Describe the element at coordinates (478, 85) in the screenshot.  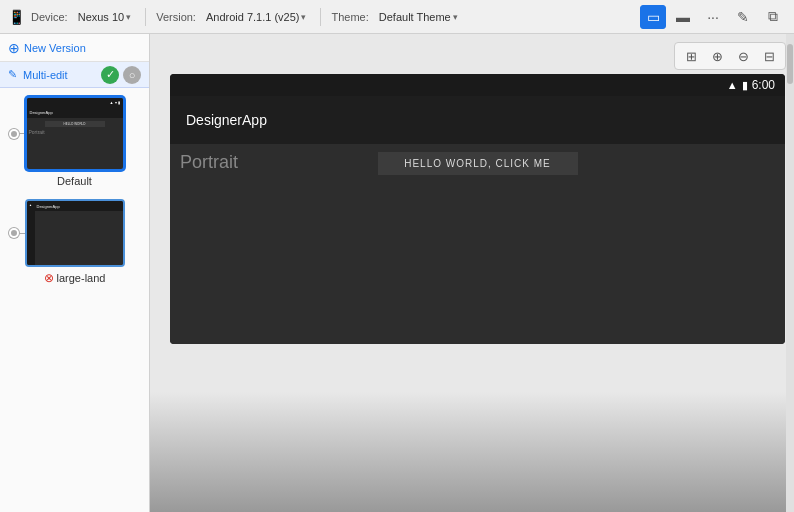
I see `device-statusbar: ▲ ▮ 6:00` at that location.